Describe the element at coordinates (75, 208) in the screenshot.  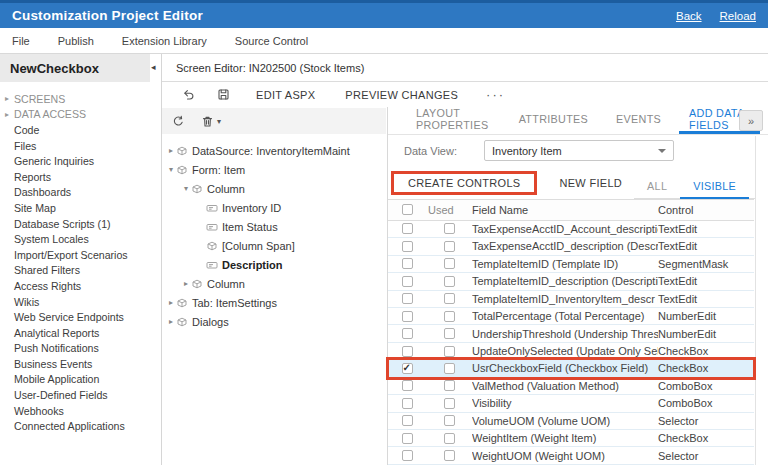
I see `sidebar-item-site-map: Site Map` at that location.